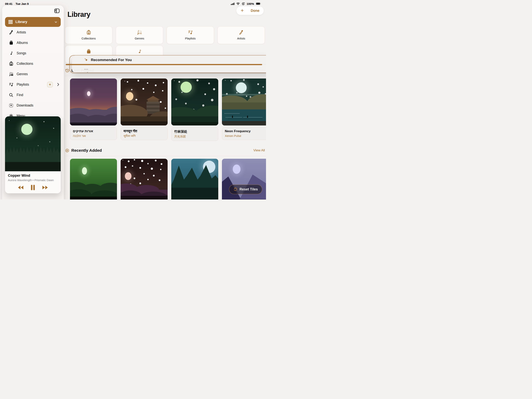 Image resolution: width=532 pixels, height=399 pixels. I want to click on sidebar-toggle-icon, so click(57, 11).